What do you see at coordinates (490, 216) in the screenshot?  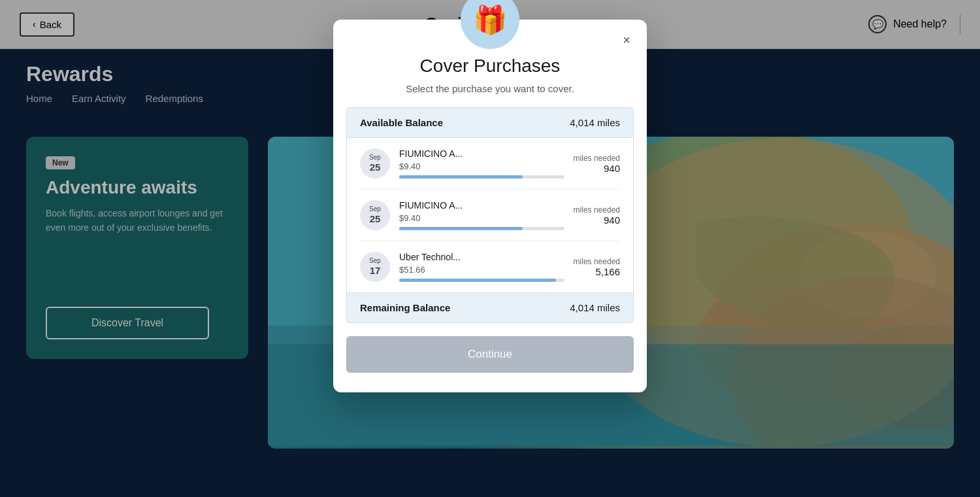 I see `transactions-list: Sep 25 FIUMICINO A... $9.40 miles needed…` at bounding box center [490, 216].